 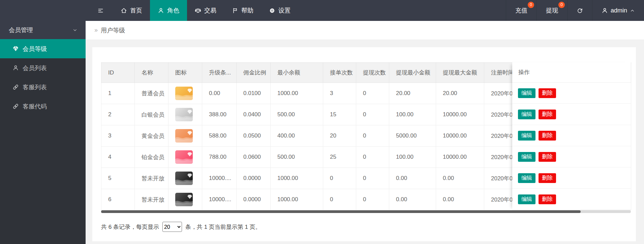 What do you see at coordinates (198, 11) in the screenshot?
I see `scales-icon` at bounding box center [198, 11].